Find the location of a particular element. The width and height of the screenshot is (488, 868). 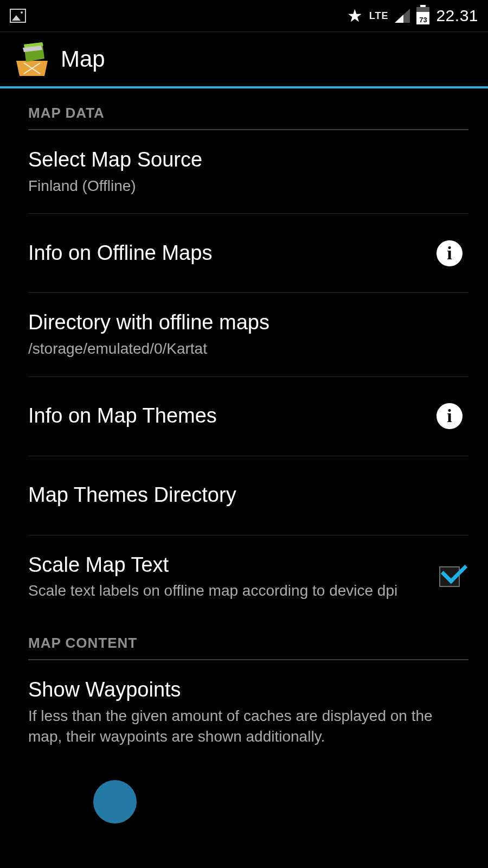

status-bar: ★ LTE 73 22.31 is located at coordinates (244, 16).